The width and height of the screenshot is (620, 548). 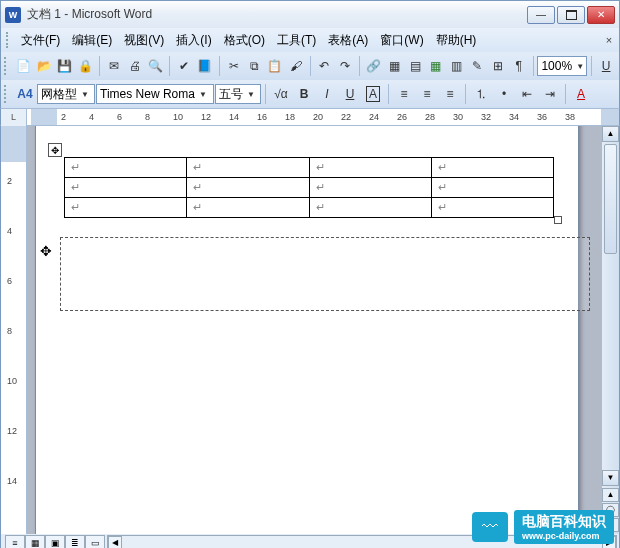 I want to click on scroll-thumb, so click(x=610, y=199).